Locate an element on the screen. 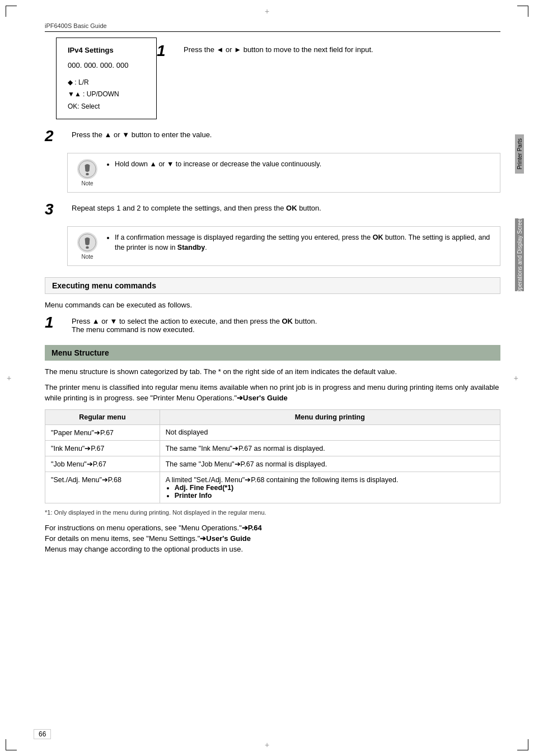 Image resolution: width=534 pixels, height=756 pixels. note2-text-before: If a confirmation message is displayed r… is located at coordinates (244, 237).